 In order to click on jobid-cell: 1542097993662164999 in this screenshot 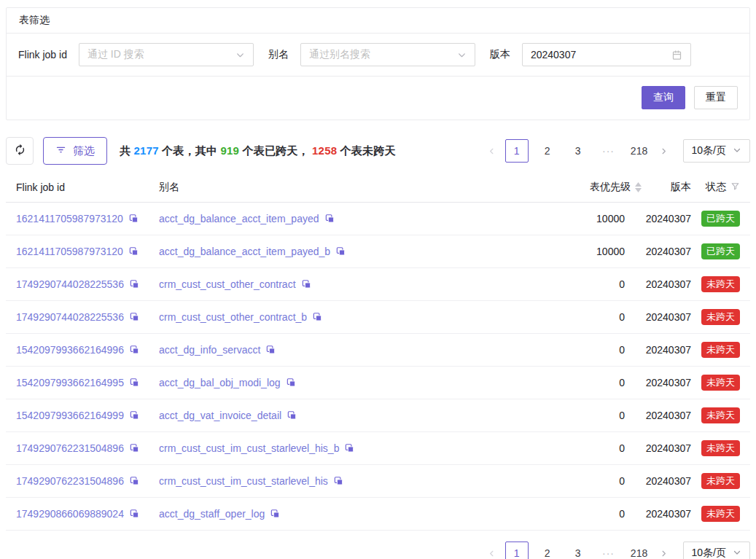, I will do `click(87, 415)`.